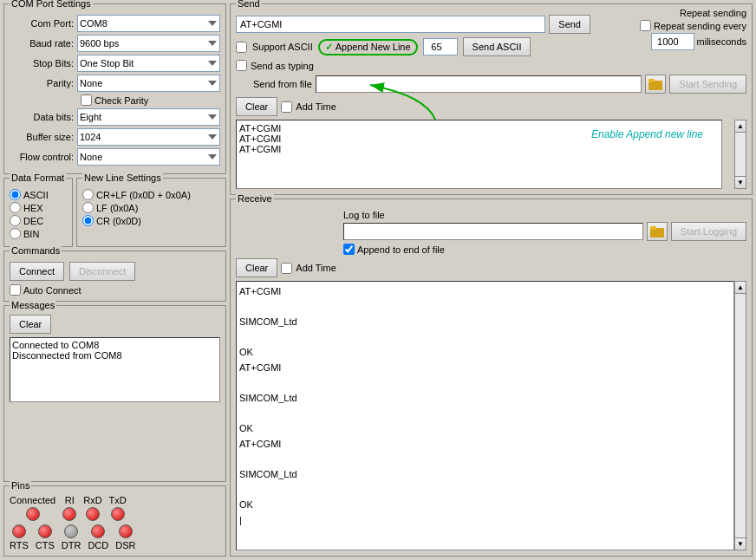  Describe the element at coordinates (479, 149) in the screenshot. I see `send-log-line-3: AT+CGMI` at that location.